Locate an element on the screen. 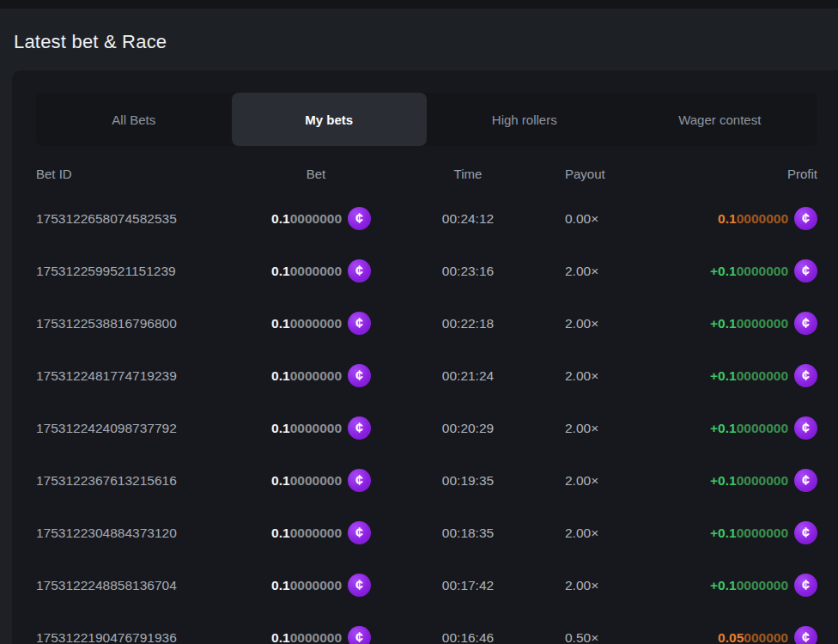 This screenshot has height=644, width=838. table-row: 1753122190476791936 0.10000000 ¢ 00:16:4… is located at coordinates (427, 628).